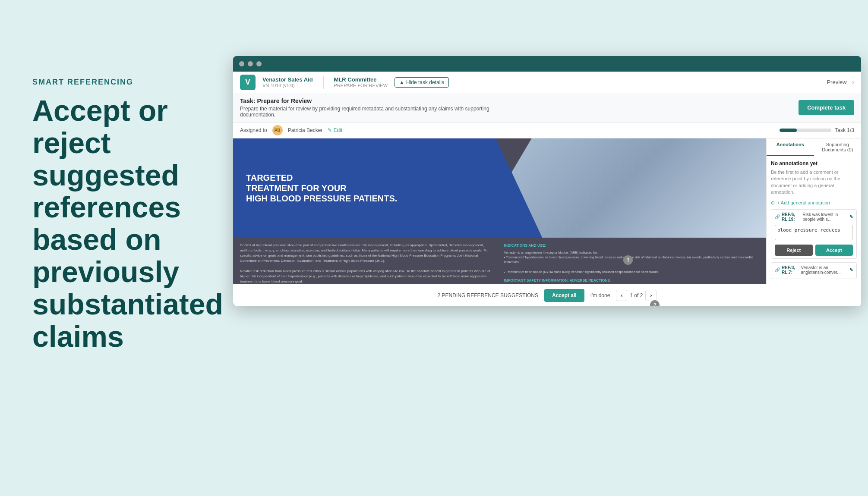  I want to click on slide-blue-section: TARGETED TREATMENT FOR YOUR HIGH BLOOD P…, so click(388, 188).